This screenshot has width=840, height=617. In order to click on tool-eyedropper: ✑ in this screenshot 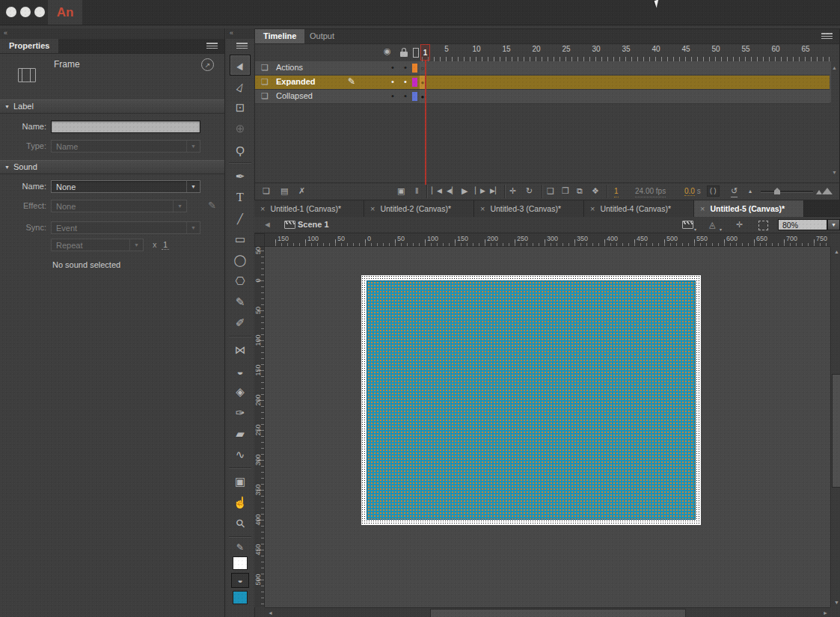, I will do `click(240, 413)`.